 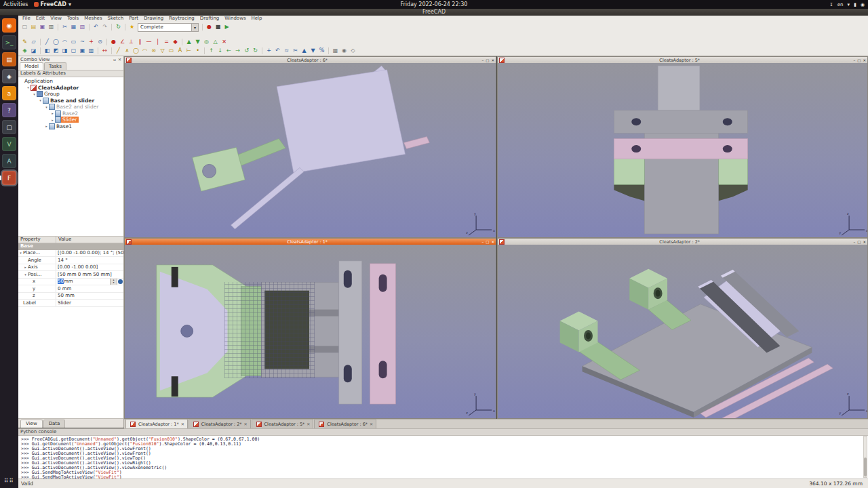 What do you see at coordinates (9, 42) in the screenshot?
I see `terminal-launcher-icon: >_` at bounding box center [9, 42].